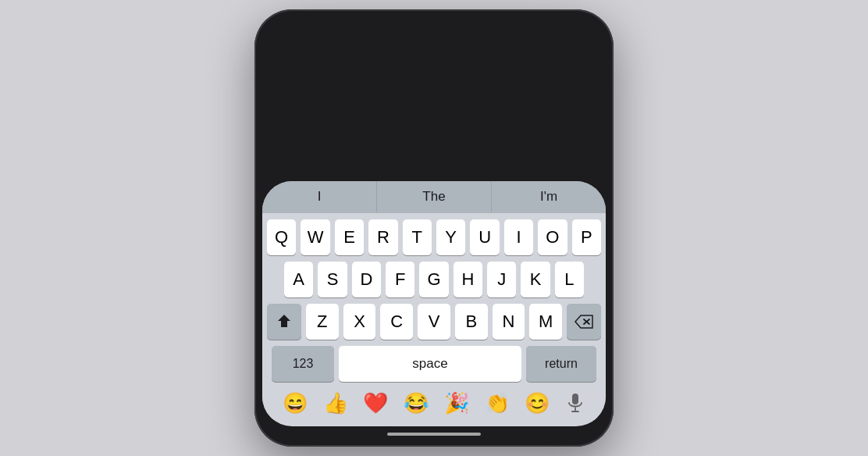 Image resolution: width=868 pixels, height=456 pixels. Describe the element at coordinates (434, 299) in the screenshot. I see `keyboard-body: Q W E R T Y U I O P A S D F G H J K` at that location.